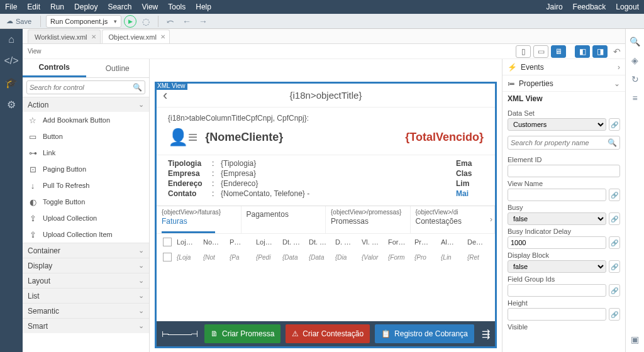  I want to click on stop-button: ◌, so click(146, 21).